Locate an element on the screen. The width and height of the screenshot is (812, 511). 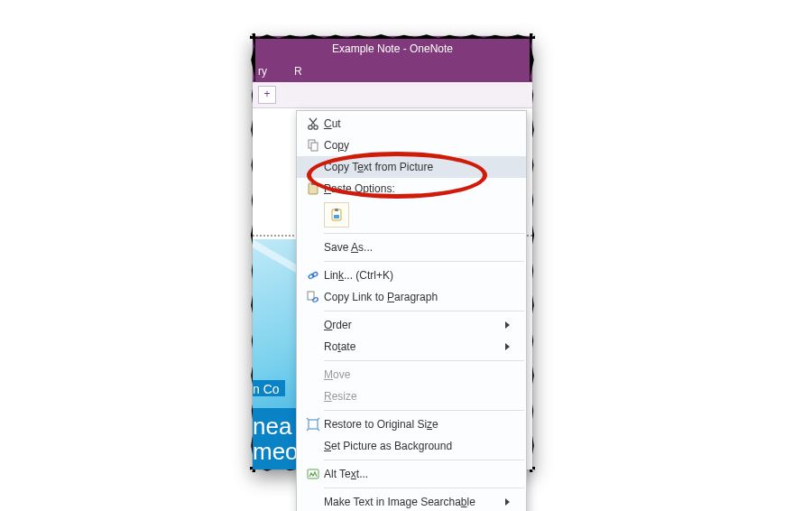
menu-label: Set Picture as Background is located at coordinates (417, 446).